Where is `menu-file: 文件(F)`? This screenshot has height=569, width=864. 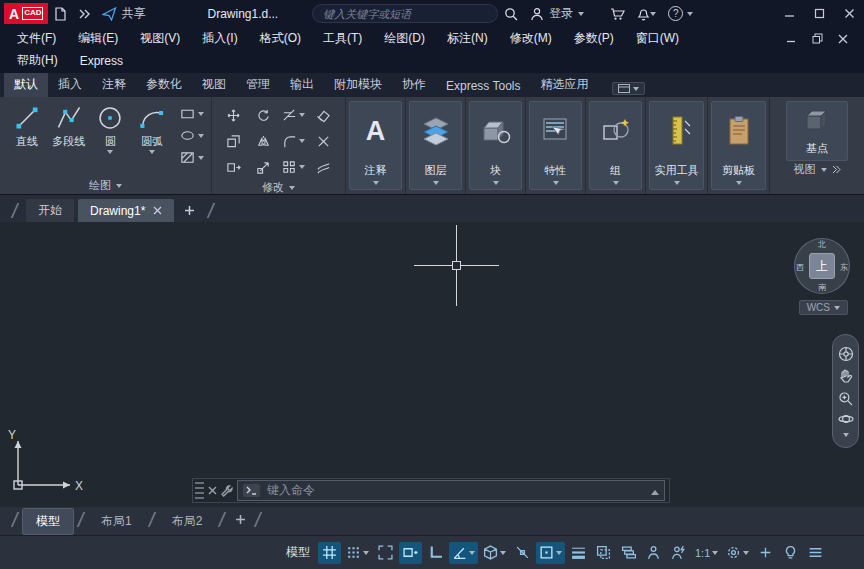 menu-file: 文件(F) is located at coordinates (36, 38).